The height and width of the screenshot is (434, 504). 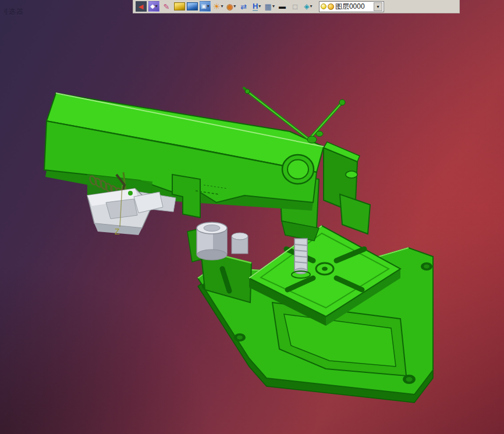 What do you see at coordinates (347, 188) in the screenshot?
I see `right-bracket` at bounding box center [347, 188].